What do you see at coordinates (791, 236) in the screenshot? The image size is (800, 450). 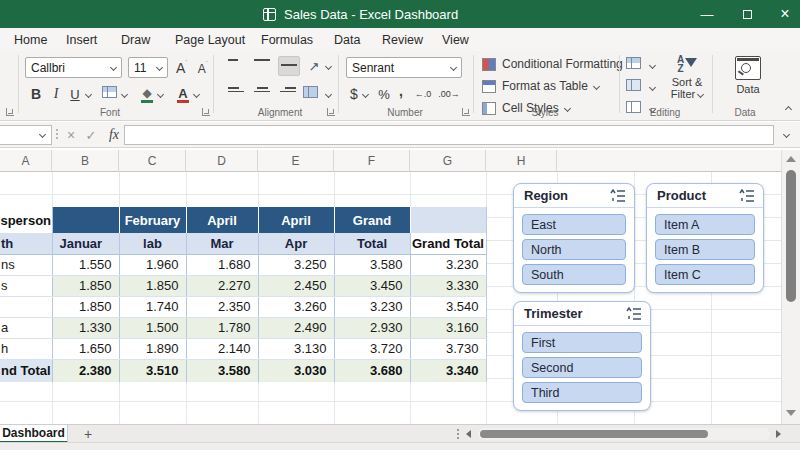 I see `vertical-scroll-thumb` at bounding box center [791, 236].